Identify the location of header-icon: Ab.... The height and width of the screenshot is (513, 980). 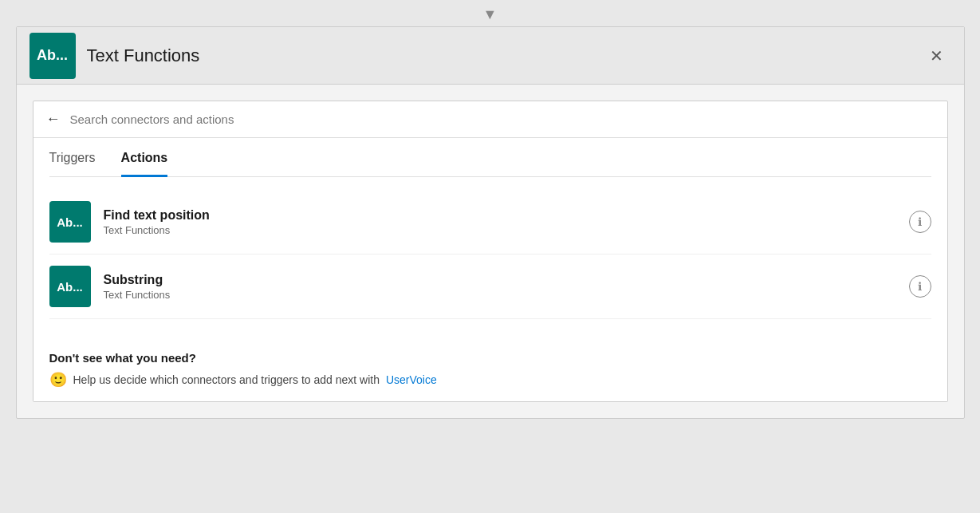
(53, 56).